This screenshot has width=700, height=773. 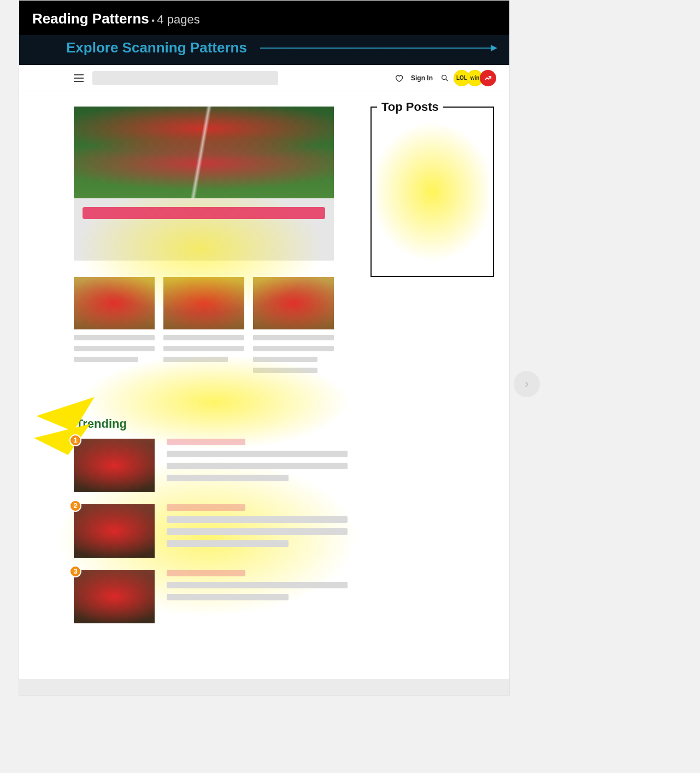 I want to click on trending-row: 2, so click(x=284, y=531).